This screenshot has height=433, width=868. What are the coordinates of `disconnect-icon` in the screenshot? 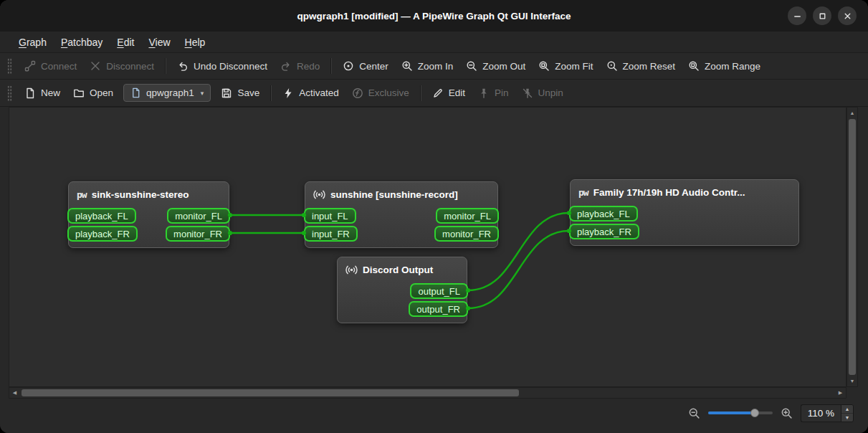 It's located at (95, 66).